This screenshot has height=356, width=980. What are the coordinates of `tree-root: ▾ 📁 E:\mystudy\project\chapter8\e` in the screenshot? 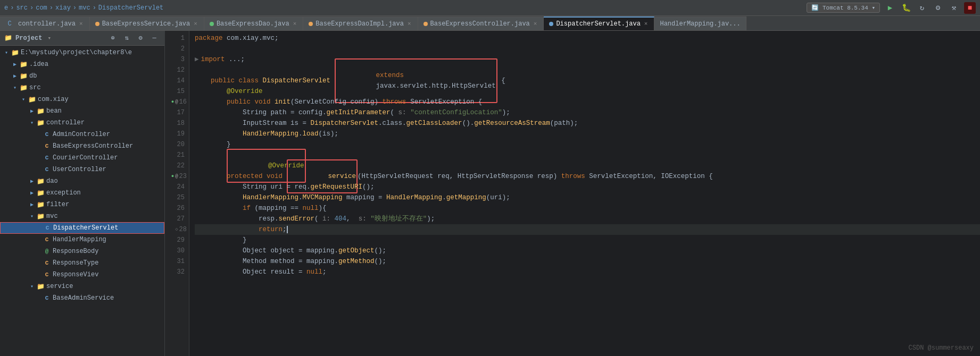 It's located at (82, 53).